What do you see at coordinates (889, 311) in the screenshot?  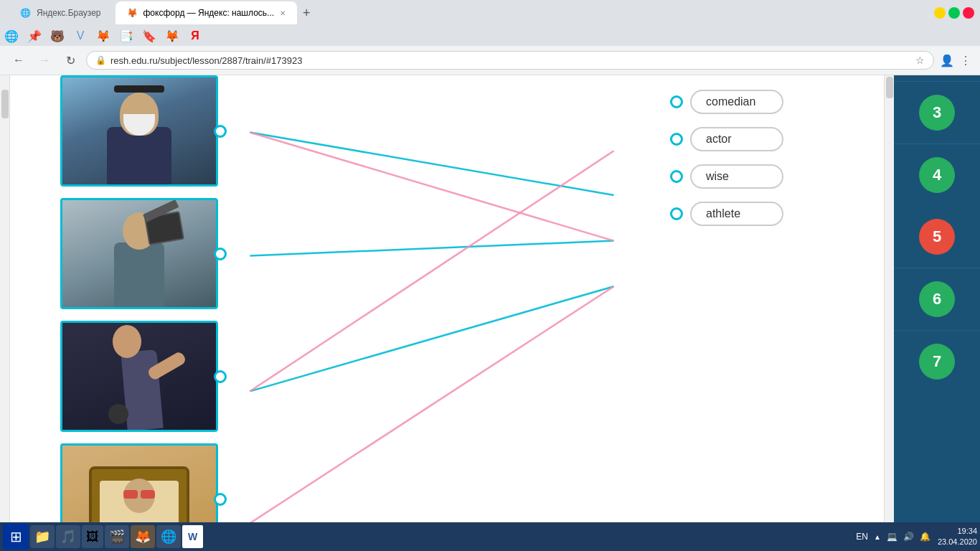 I see `right-scrollbar` at bounding box center [889, 311].